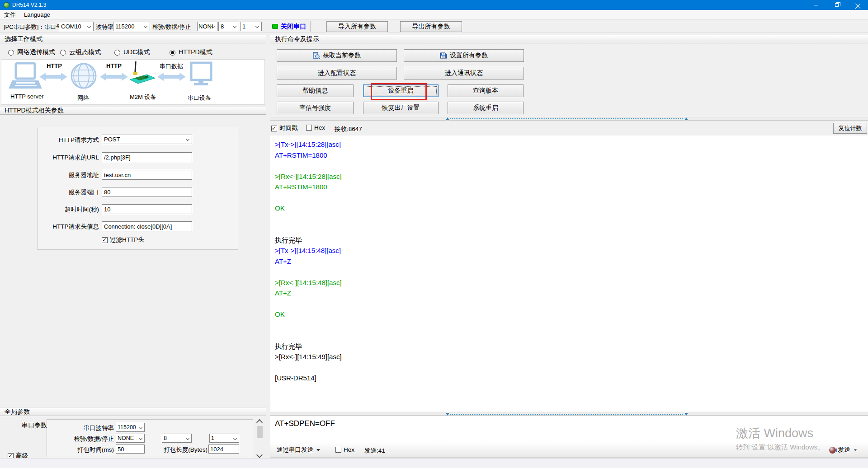 This screenshot has width=868, height=468. What do you see at coordinates (310, 26) in the screenshot?
I see `toolbar-separator` at bounding box center [310, 26].